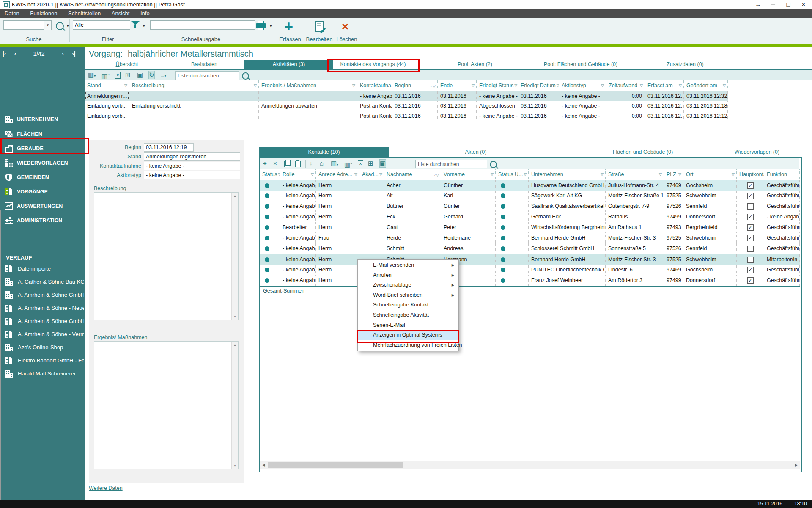  Describe the element at coordinates (335, 465) in the screenshot. I see `scrollbar-thumb` at that location.